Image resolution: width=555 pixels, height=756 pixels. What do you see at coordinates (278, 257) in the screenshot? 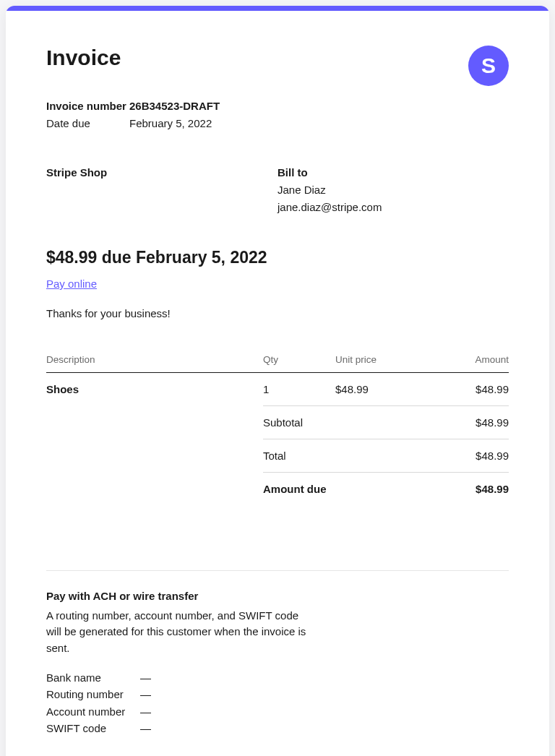
I see `amount-due-heading: $48.99 due February 5, 2022` at bounding box center [278, 257].